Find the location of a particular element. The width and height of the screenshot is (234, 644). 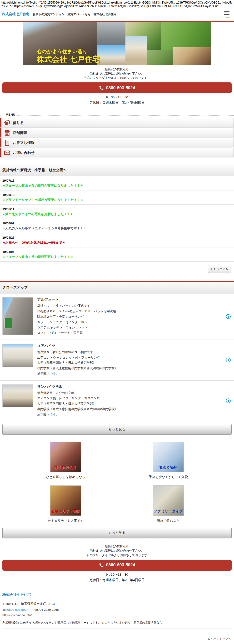

cta-line2: 当社までお気軽にお問い合わせ下さい。 is located at coordinates (117, 550).